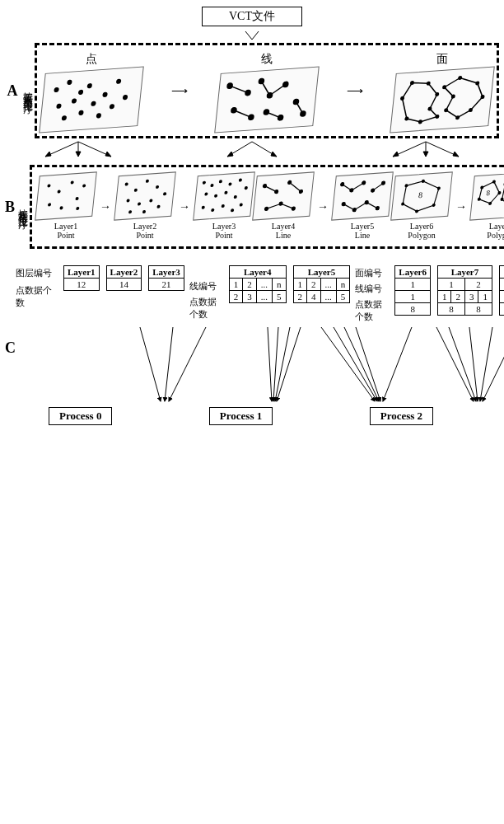 The width and height of the screenshot is (504, 824). What do you see at coordinates (413, 290) in the screenshot?
I see `table-layer6: Layer6 1 1 8` at bounding box center [413, 290].